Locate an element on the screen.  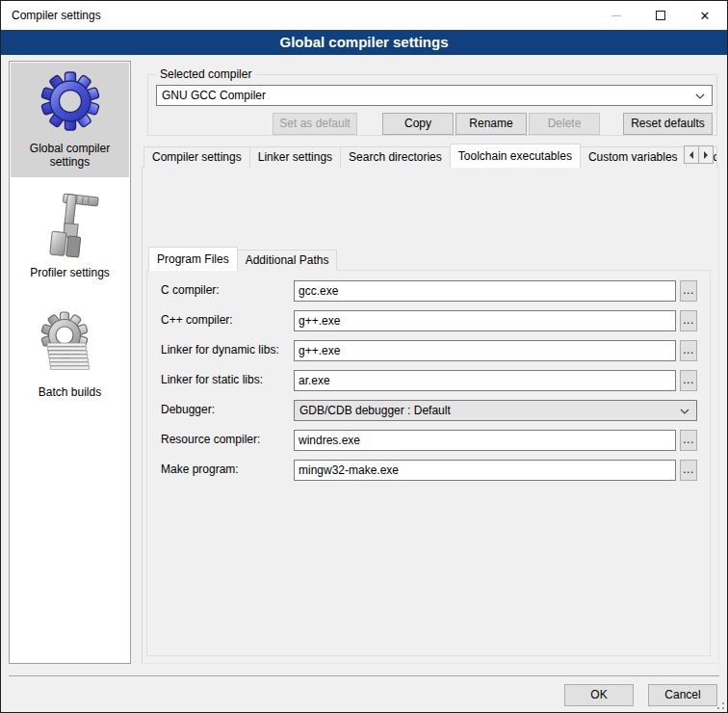
compiler-select-value: GNU GCC Compiler is located at coordinates (214, 95).